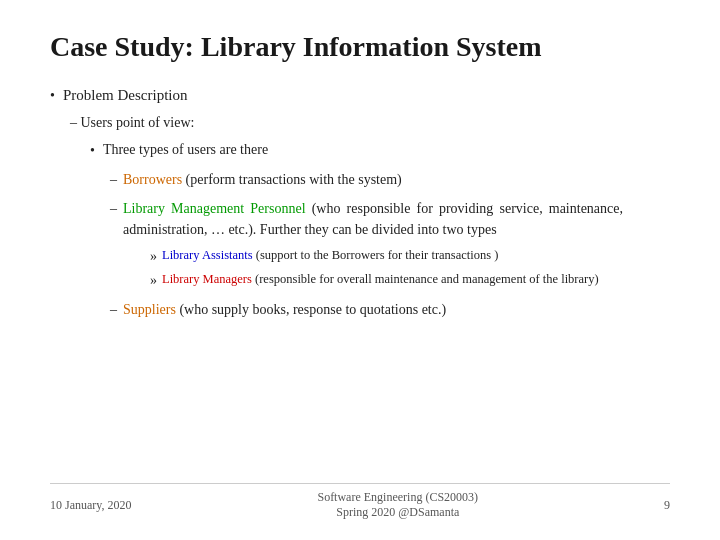  What do you see at coordinates (360, 96) in the screenshot?
I see `problem-description-item: • Problem Description` at bounding box center [360, 96].